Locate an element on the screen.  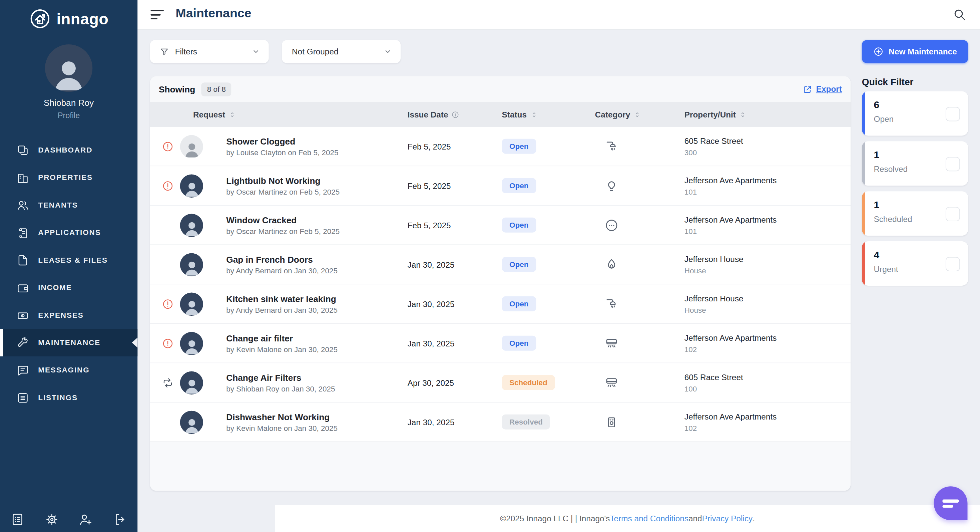
table-row: Window Cracked by Oscar Martinez on Feb … is located at coordinates (501, 225).